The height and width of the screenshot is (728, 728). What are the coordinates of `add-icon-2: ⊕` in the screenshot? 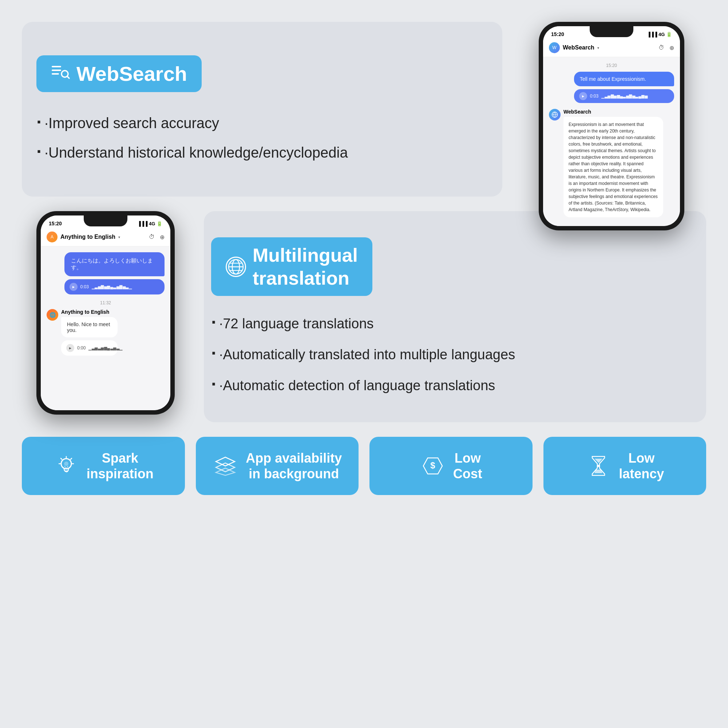 It's located at (162, 237).